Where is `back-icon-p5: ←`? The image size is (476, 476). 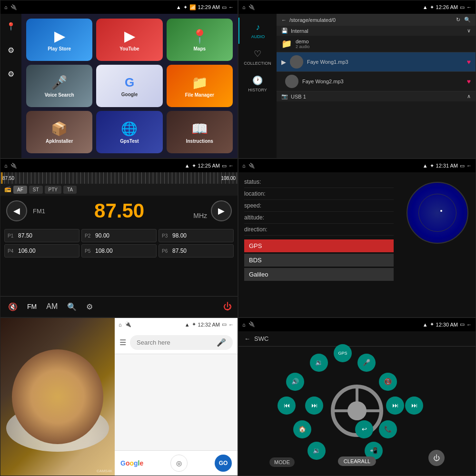 back-icon-p5: ← is located at coordinates (231, 325).